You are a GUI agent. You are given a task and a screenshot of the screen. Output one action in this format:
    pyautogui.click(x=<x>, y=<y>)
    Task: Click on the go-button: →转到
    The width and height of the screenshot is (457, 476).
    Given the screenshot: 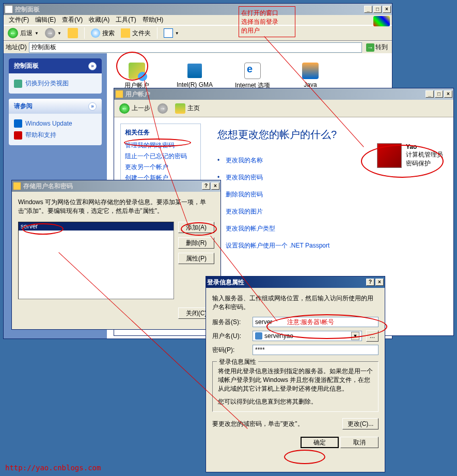 What is the action you would take?
    pyautogui.click(x=377, y=48)
    